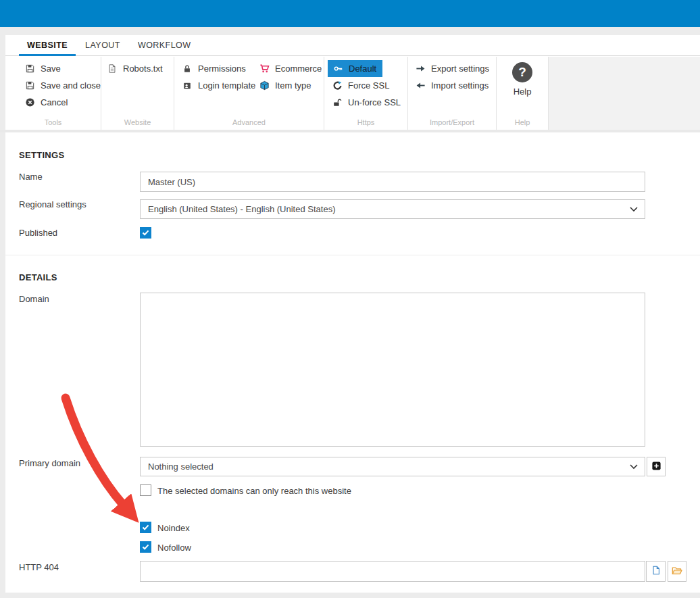 Image resolution: width=700 pixels, height=598 pixels. What do you see at coordinates (146, 527) in the screenshot?
I see `noindex-checkbox` at bounding box center [146, 527].